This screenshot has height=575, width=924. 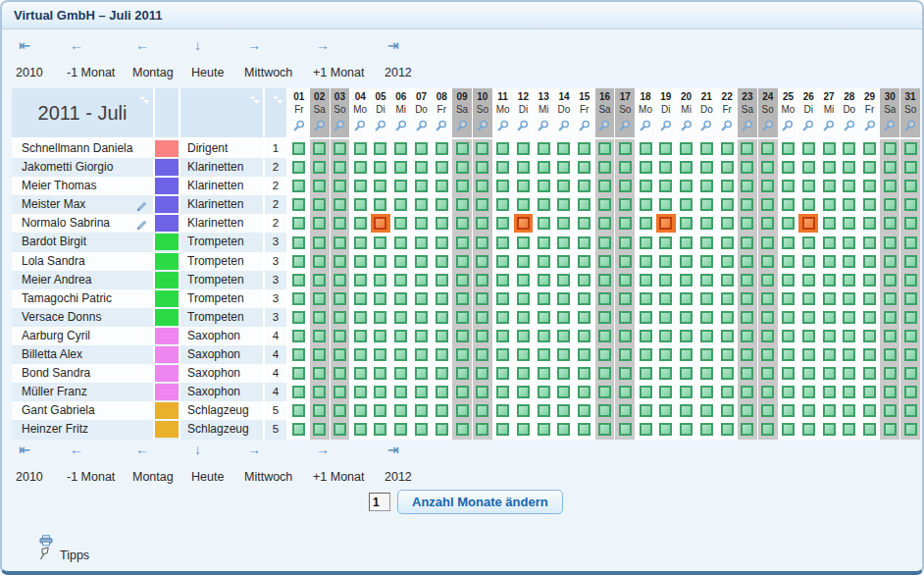 What do you see at coordinates (82, 318) in the screenshot?
I see `person-name: Versace Donns` at bounding box center [82, 318].